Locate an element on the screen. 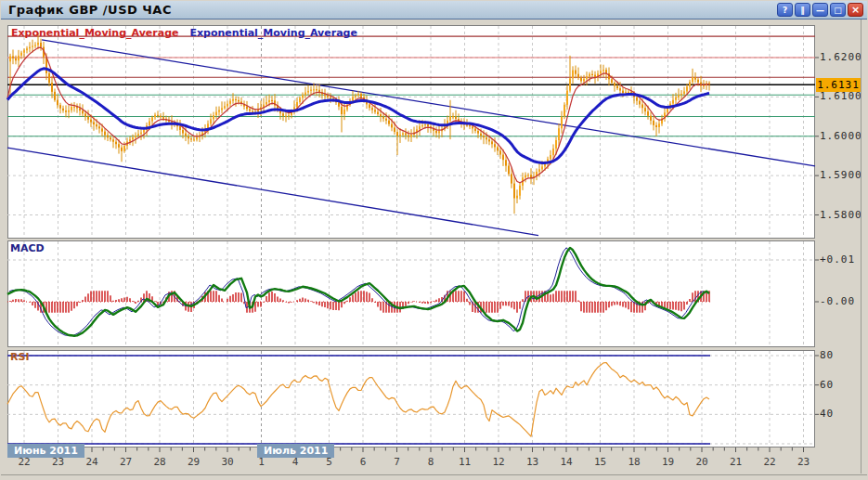  macd-label: MACD is located at coordinates (28, 249).